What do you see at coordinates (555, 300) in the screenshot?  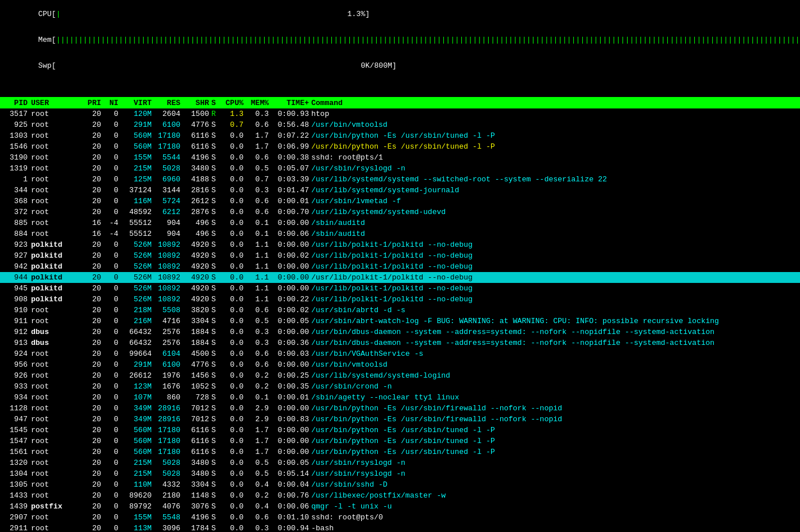 I see `proc-cmd: /usr/lib/polkit-1/polkitd --no-debug` at bounding box center [555, 300].